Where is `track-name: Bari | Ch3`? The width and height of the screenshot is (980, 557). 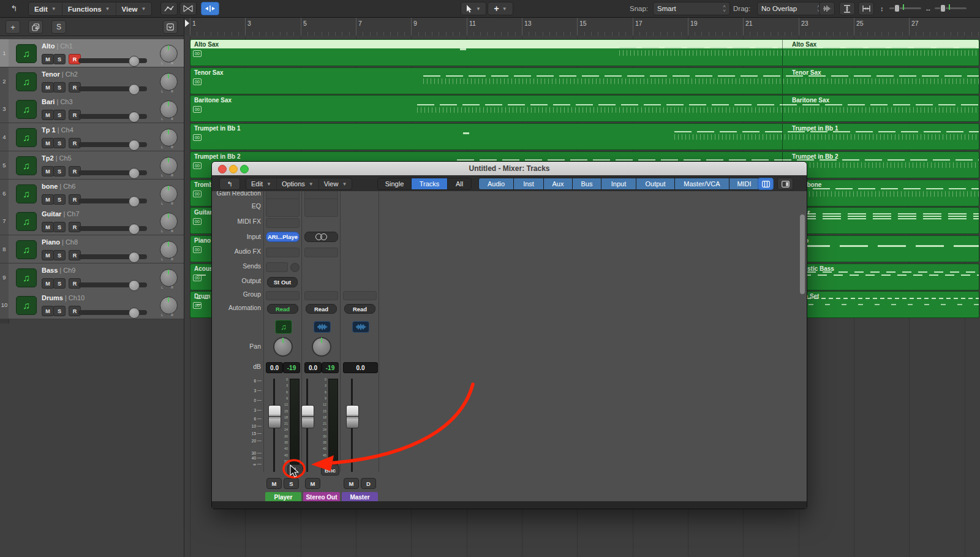
track-name: Bari | Ch3 is located at coordinates (58, 102).